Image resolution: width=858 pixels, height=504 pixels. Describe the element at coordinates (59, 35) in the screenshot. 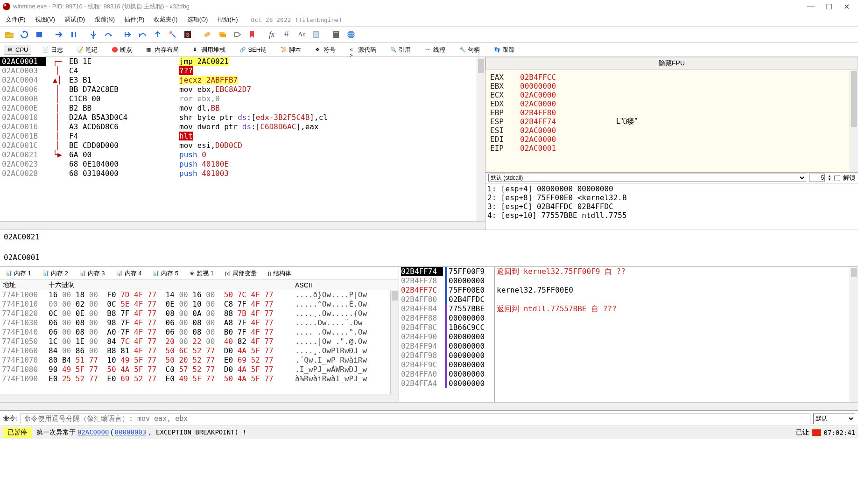

I see `run-icon` at that location.